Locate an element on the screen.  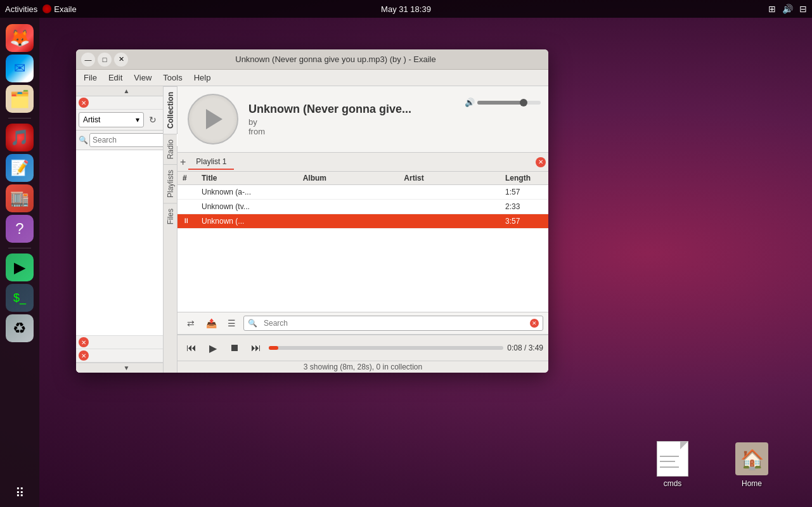
play-pause-button: ▶ is located at coordinates (213, 348).